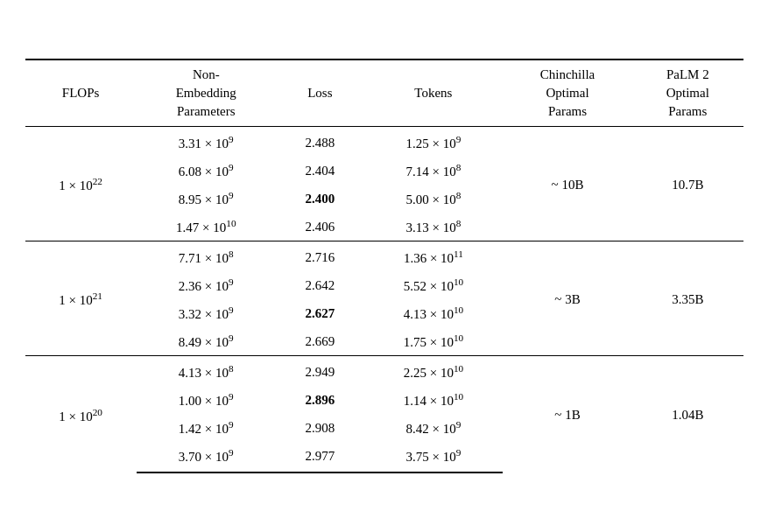  Describe the element at coordinates (687, 415) in the screenshot. I see `palm2-optimal-cell: 1.04B` at that location.